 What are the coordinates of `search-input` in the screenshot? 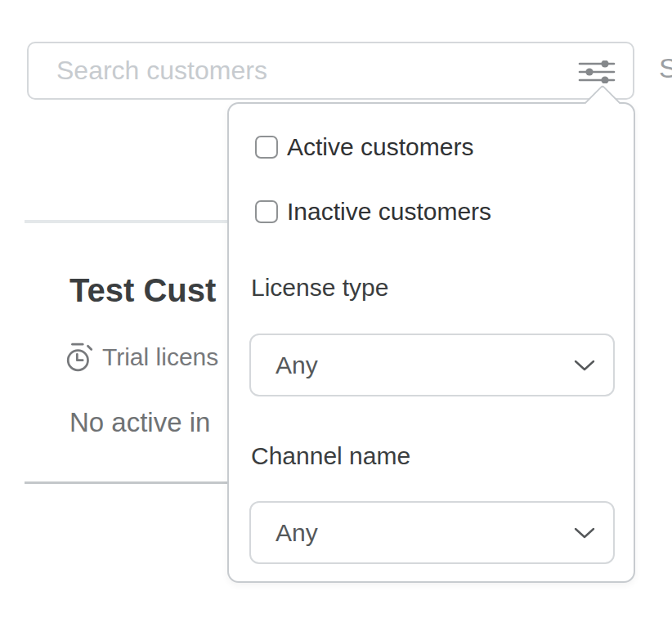 It's located at (310, 70).